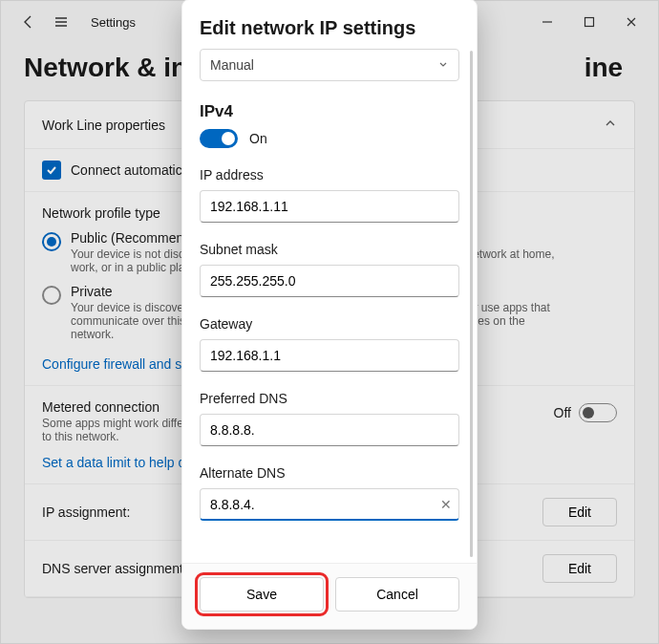  Describe the element at coordinates (580, 569) in the screenshot. I see `edit-dns-button: Edit` at that location.